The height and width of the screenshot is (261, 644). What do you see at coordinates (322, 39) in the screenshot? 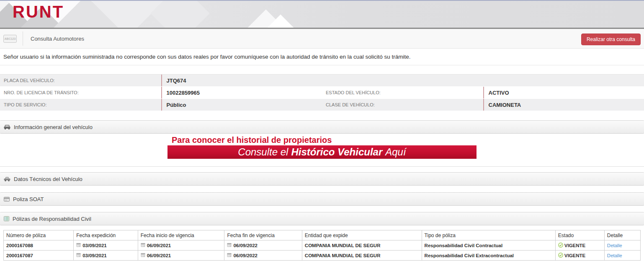
I see `breadcrumb: ABC123 Consulta Automotores Realizar otr…` at bounding box center [322, 39].